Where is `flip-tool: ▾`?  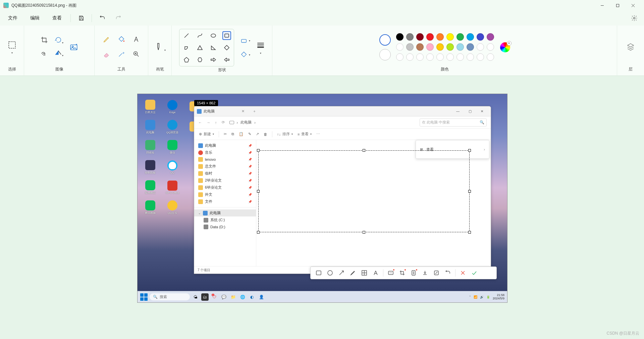
flip-tool: ▾ is located at coordinates (59, 54).